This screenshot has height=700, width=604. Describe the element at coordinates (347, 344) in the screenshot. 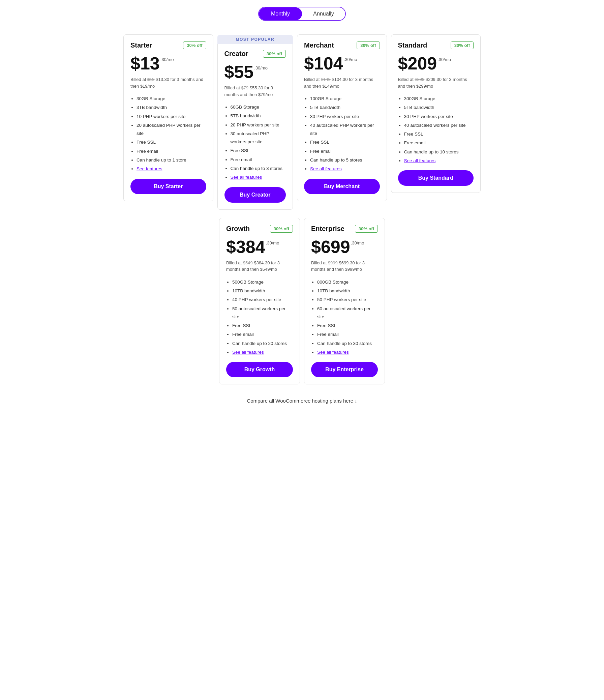

I see `list-item: Can handle up to 30 stores` at that location.